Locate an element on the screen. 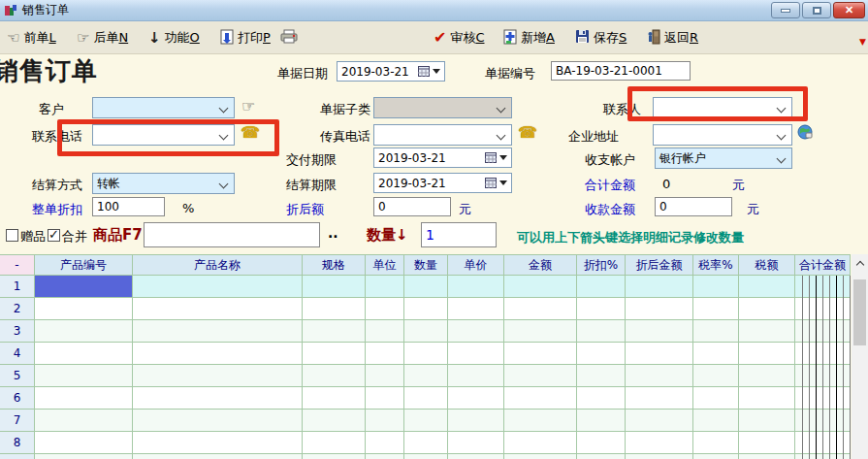 This screenshot has width=868, height=459. column-header: 单价 is located at coordinates (476, 265).